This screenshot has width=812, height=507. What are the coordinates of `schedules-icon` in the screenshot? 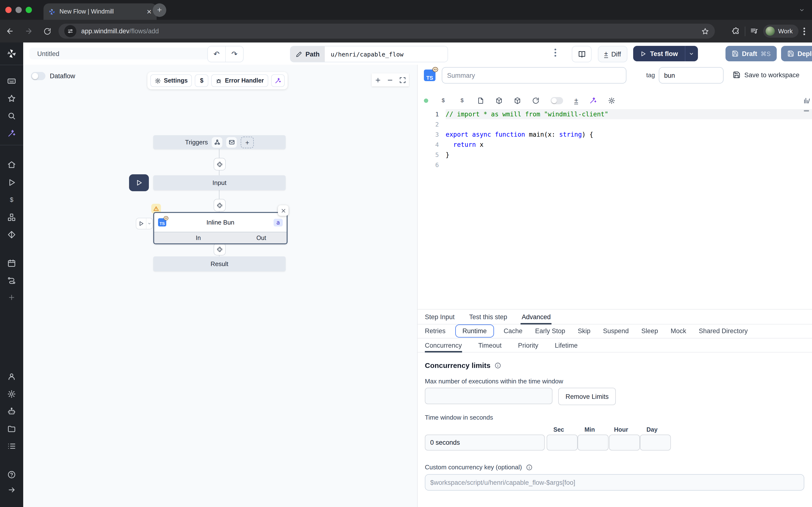 It's located at (11, 263).